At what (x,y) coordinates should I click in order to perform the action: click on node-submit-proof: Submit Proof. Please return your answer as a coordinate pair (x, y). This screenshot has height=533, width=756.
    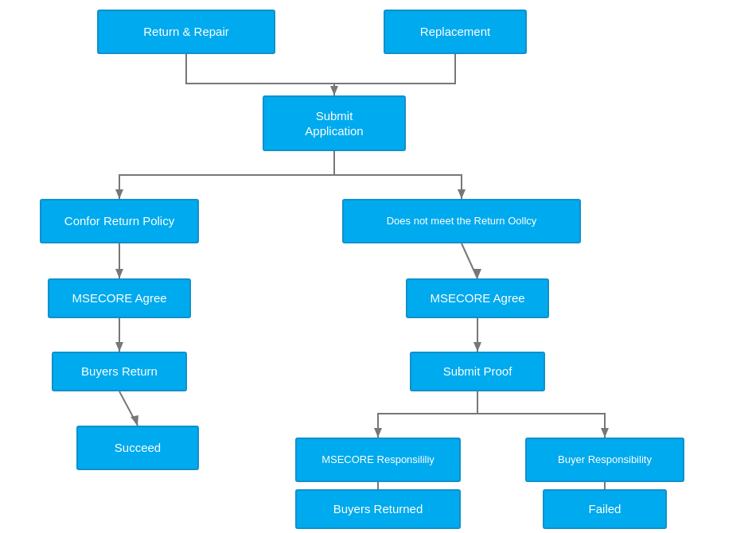
    Looking at the image, I should click on (477, 372).